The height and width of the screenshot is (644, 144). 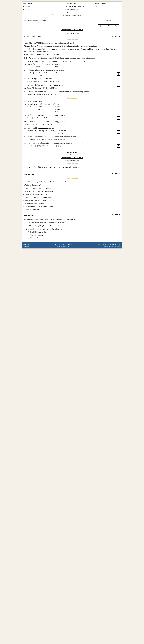 What do you see at coordinates (72, 98) in the screenshot?
I see `brand-wm2: Talabilm.com` at bounding box center [72, 98].